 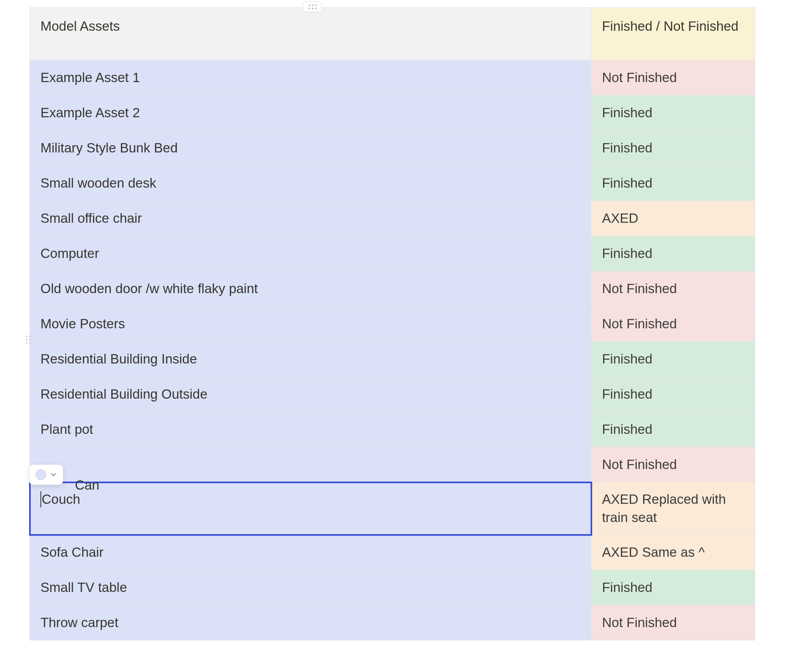 I want to click on column-header-assets: Model Assets, so click(x=311, y=34).